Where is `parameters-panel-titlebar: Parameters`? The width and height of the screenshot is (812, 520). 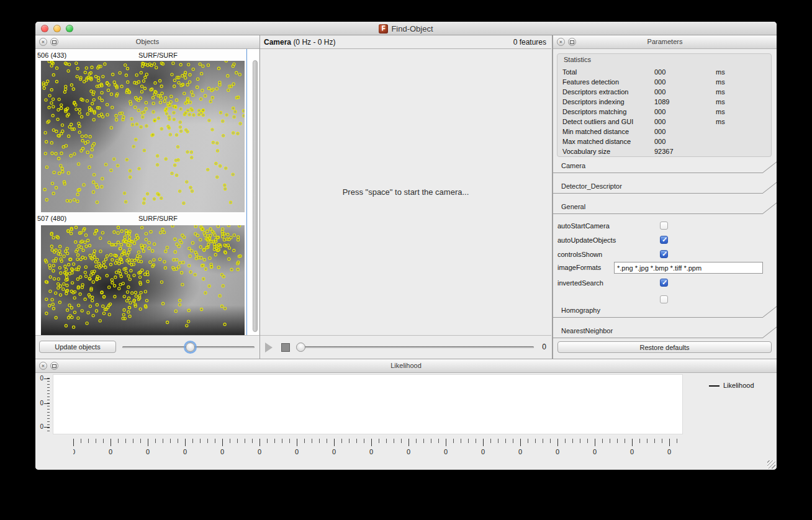 parameters-panel-titlebar: Parameters is located at coordinates (665, 42).